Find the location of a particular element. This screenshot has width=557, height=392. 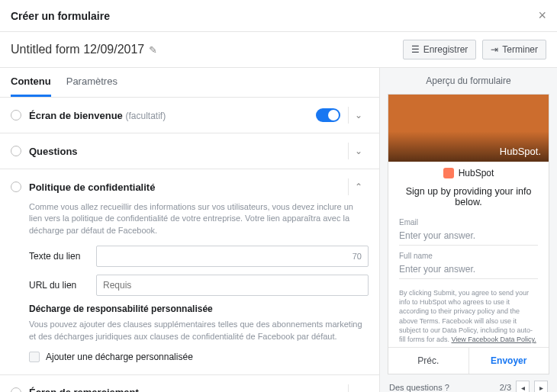

brand-icon is located at coordinates (449, 173).